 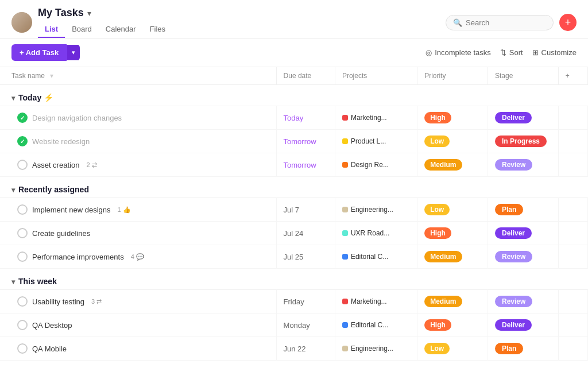 What do you see at coordinates (512, 53) in the screenshot?
I see `sort-button: ⇅ Sort` at bounding box center [512, 53].